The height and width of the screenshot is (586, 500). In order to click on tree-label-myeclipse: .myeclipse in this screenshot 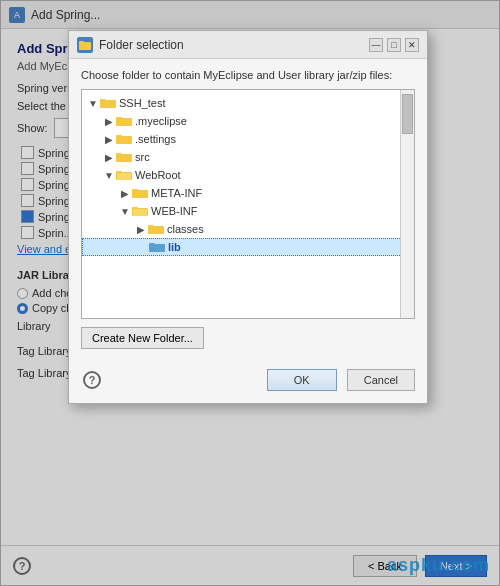, I will do `click(161, 121)`.